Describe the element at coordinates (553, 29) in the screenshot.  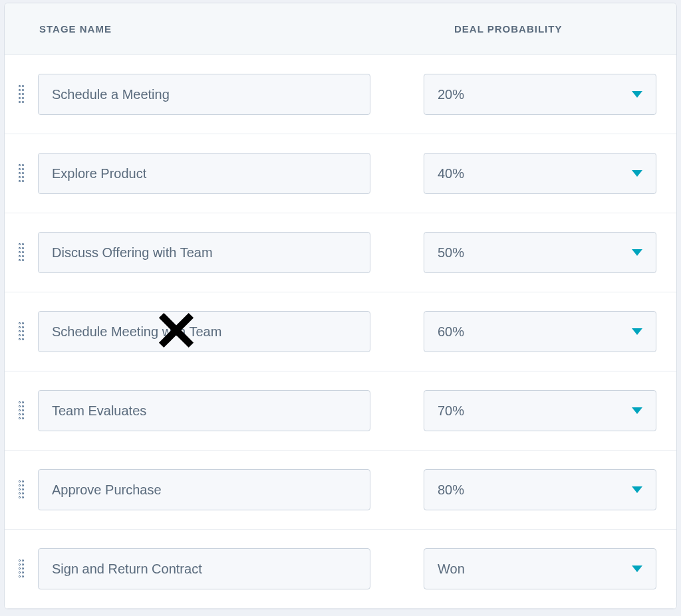
I see `header-deal-probability: DEAL PROBABILITY` at that location.